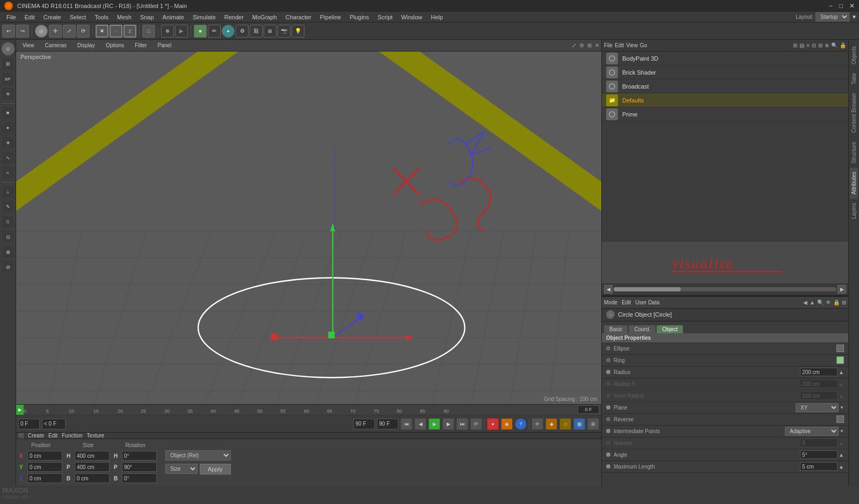  I want to click on pos-x-input, so click(45, 456).